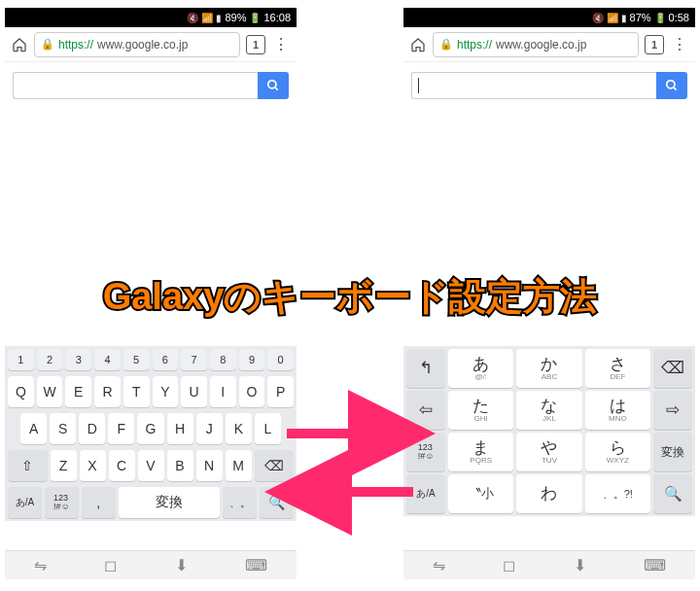  Describe the element at coordinates (280, 360) in the screenshot. I see `kb-key: 0` at that location.